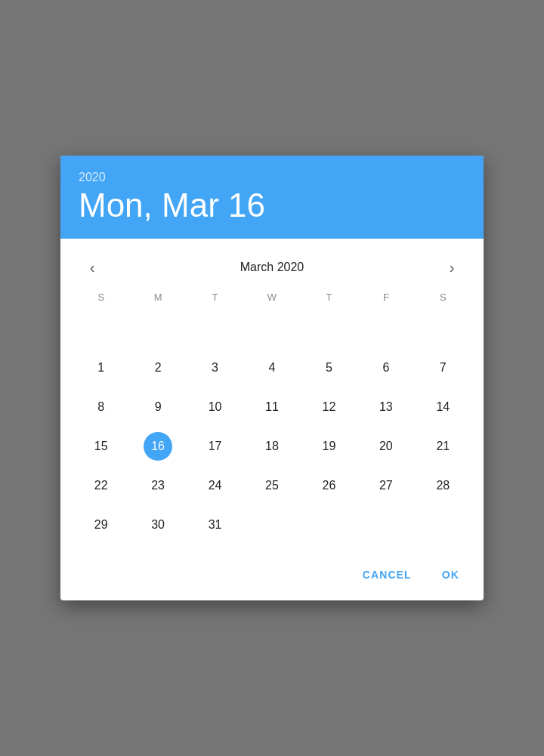  What do you see at coordinates (272, 446) in the screenshot?
I see `day-cell: 18` at bounding box center [272, 446].